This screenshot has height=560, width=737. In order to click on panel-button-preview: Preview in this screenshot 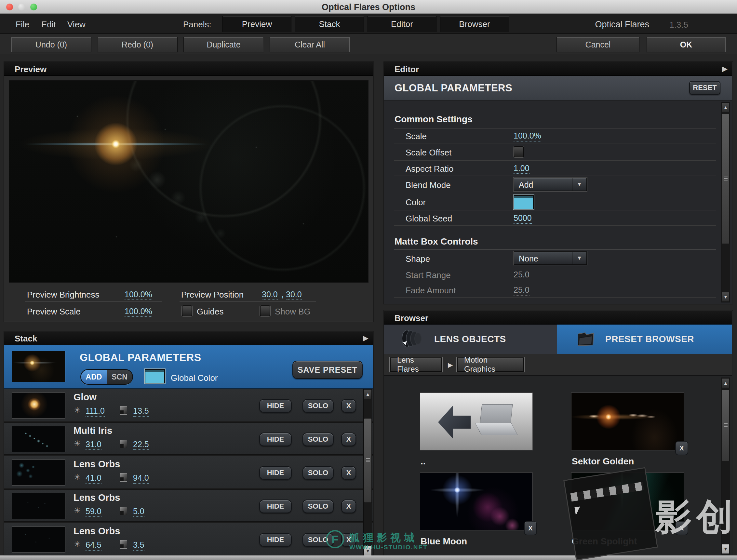, I will do `click(257, 24)`.